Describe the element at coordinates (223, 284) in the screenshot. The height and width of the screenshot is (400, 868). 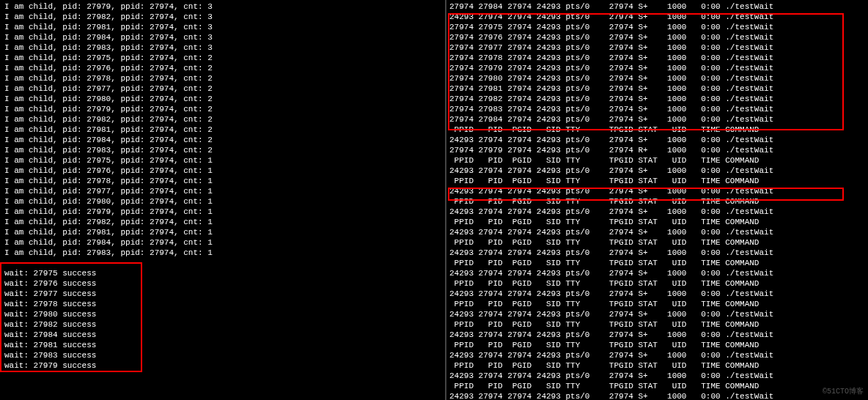
I see `wait-output-line: wait: 27976 success` at that location.